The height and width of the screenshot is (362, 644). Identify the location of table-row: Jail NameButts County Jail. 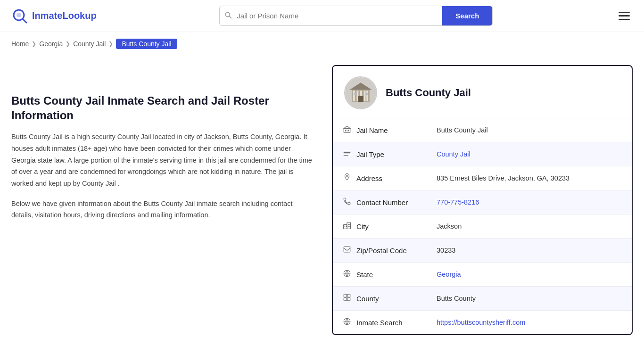
(482, 130).